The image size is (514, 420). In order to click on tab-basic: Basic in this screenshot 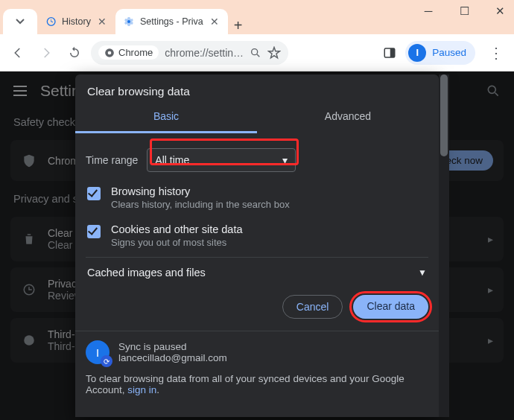, I will do `click(166, 118)`.